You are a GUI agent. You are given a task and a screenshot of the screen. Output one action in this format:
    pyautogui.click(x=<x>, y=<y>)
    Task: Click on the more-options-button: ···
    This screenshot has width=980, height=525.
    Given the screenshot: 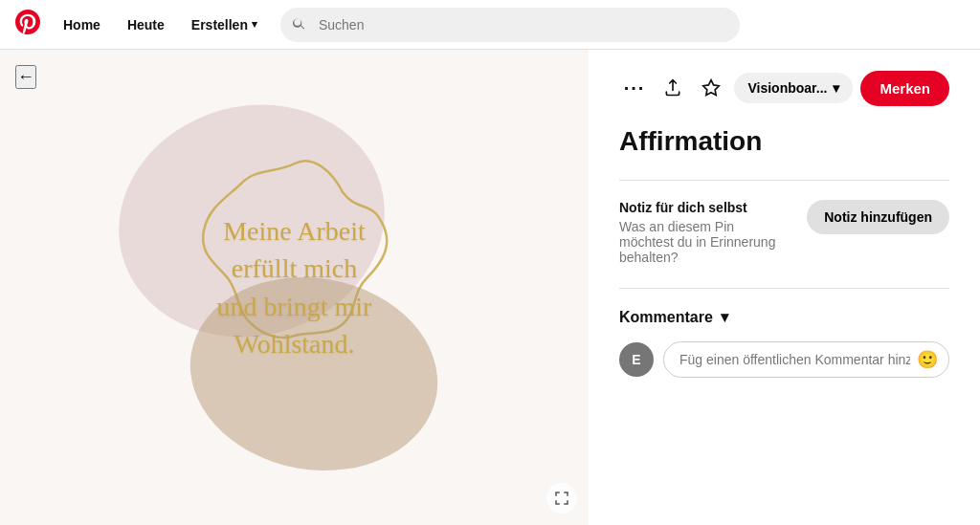 What is the action you would take?
    pyautogui.click(x=635, y=88)
    